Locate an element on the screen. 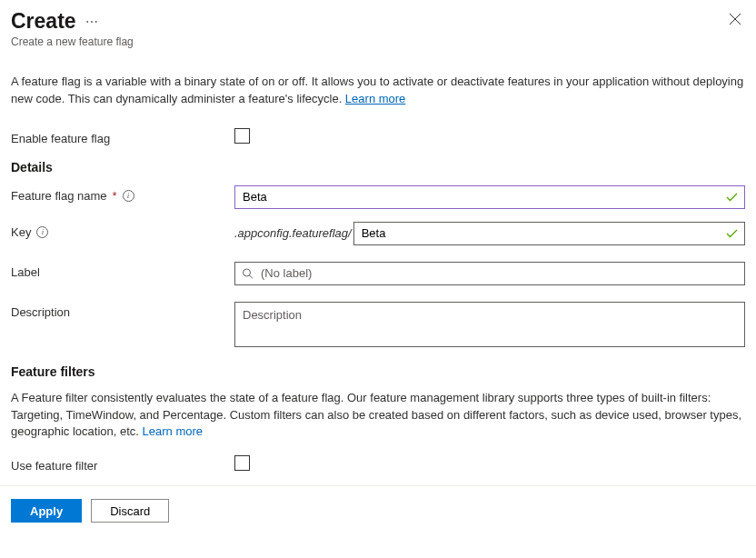 This screenshot has height=558, width=756. feature-name-input is located at coordinates (490, 197).